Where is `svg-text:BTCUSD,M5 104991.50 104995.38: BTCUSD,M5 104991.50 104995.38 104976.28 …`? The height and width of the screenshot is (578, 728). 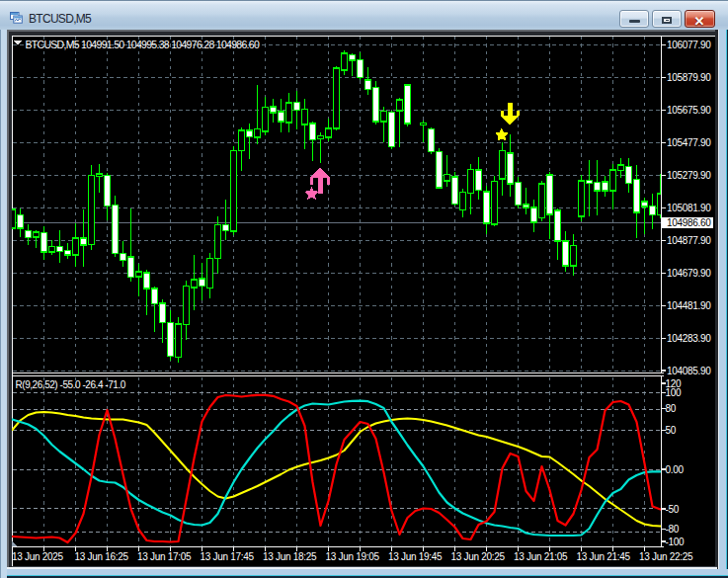
svg-text:BTCUSD,M5 104991.50 104995.38: BTCUSD,M5 104991.50 104995.38 104976.28 … is located at coordinates (142, 44).